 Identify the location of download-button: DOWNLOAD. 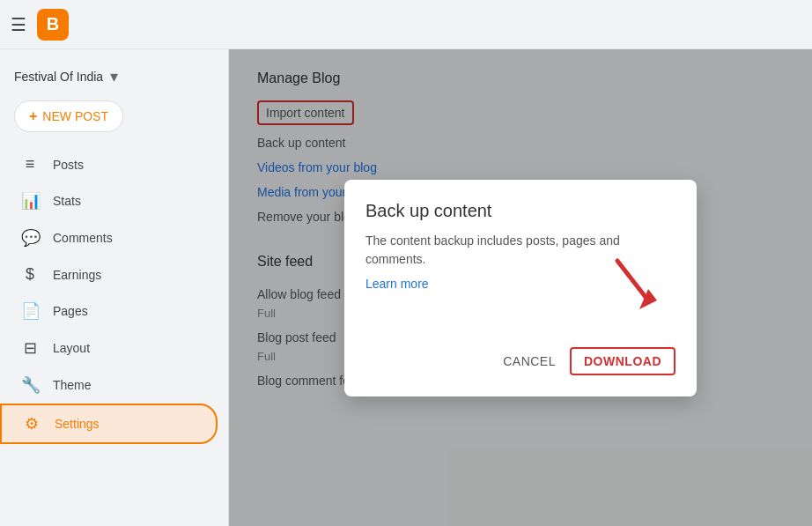
(623, 361).